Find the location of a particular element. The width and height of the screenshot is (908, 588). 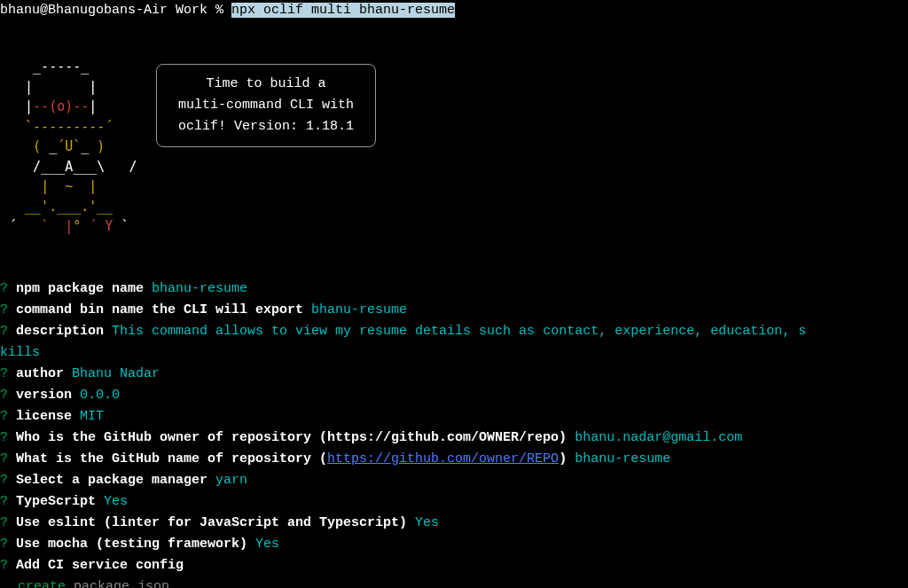

question-ci-service: ? Add CI service config is located at coordinates (454, 566).